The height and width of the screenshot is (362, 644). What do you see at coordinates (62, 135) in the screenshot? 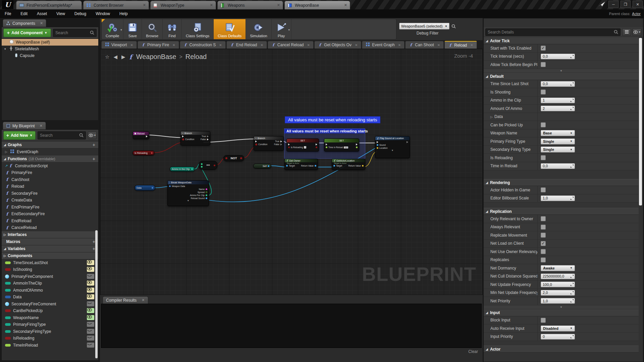
I see `my-blueprint-search-input: Search` at bounding box center [62, 135].